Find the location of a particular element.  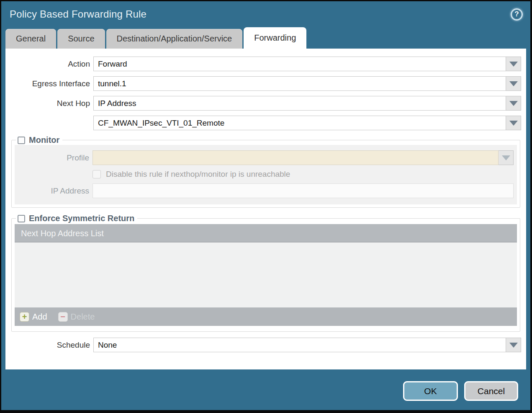

monitor-group-title: Monitor is located at coordinates (44, 140).